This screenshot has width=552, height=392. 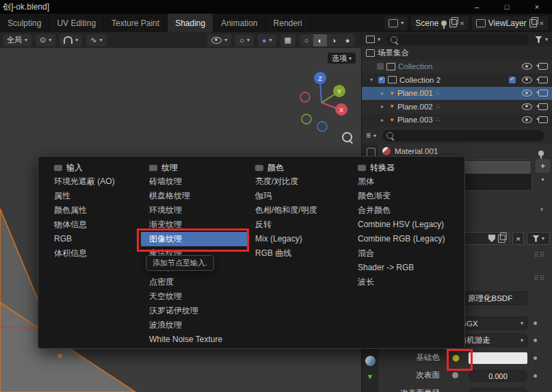 I want to click on properties-search-input, so click(x=464, y=135).